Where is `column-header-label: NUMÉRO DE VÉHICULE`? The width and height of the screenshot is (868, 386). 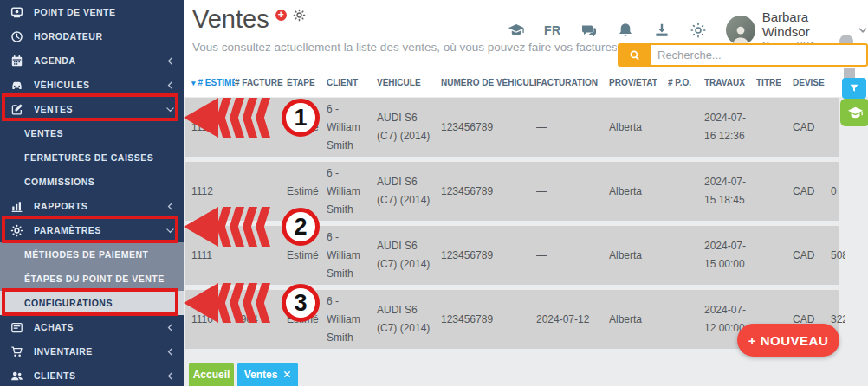 column-header-label: NUMÉRO DE VÉHICULE is located at coordinates (489, 83).